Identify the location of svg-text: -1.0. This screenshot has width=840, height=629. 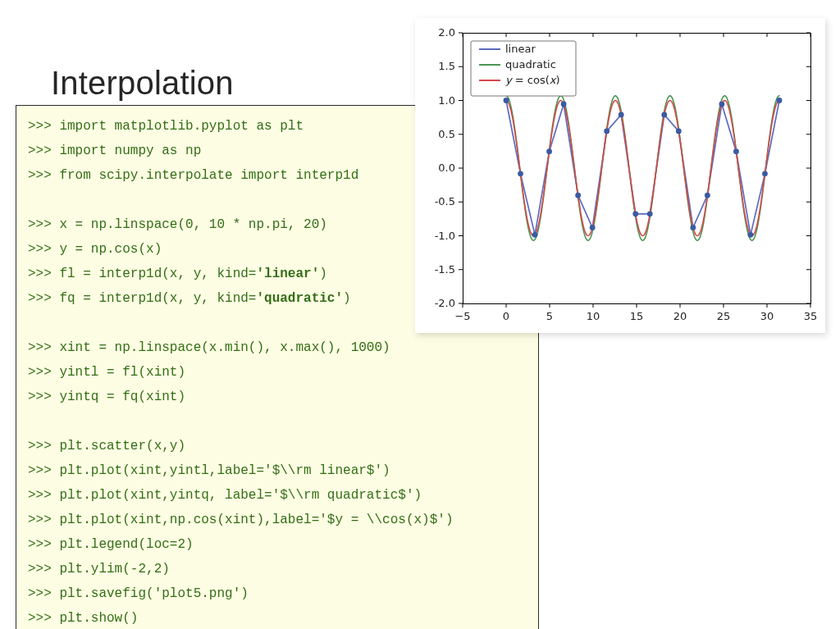
(445, 236).